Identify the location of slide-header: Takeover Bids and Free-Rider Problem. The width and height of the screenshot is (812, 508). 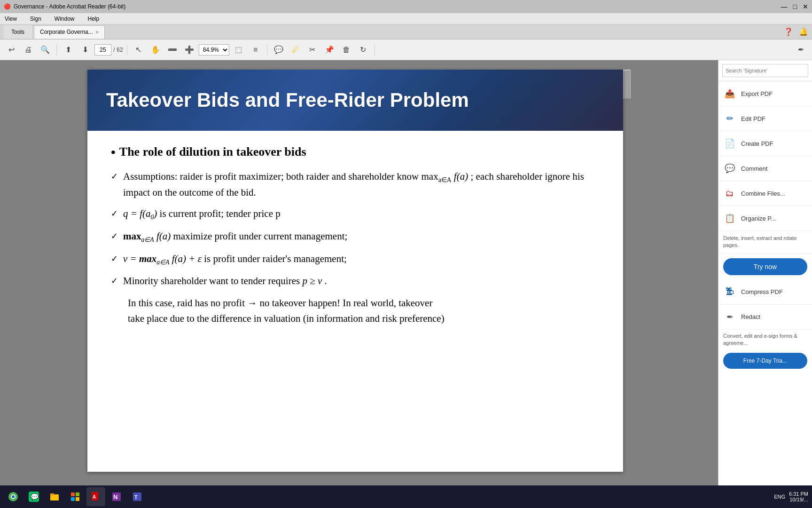
(355, 100).